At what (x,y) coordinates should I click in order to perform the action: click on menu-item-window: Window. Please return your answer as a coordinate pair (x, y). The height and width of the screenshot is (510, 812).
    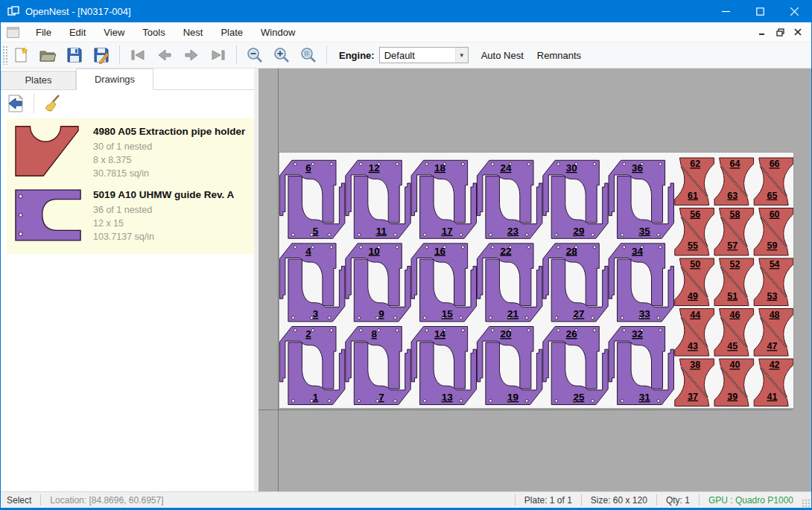
    Looking at the image, I should click on (278, 33).